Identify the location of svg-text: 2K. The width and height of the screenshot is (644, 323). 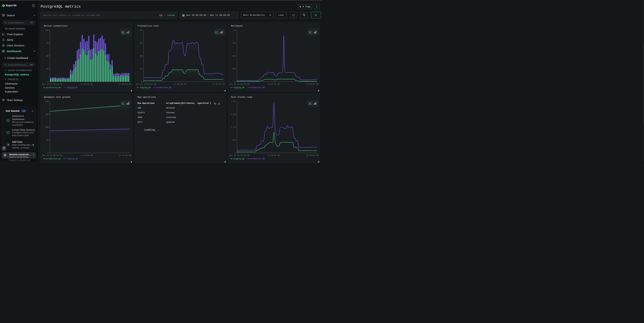
(141, 69).